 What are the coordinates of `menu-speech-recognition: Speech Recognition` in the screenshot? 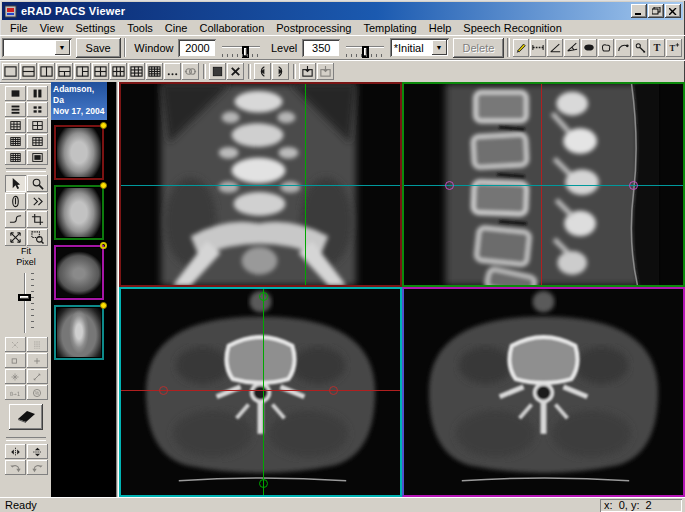 It's located at (512, 28).